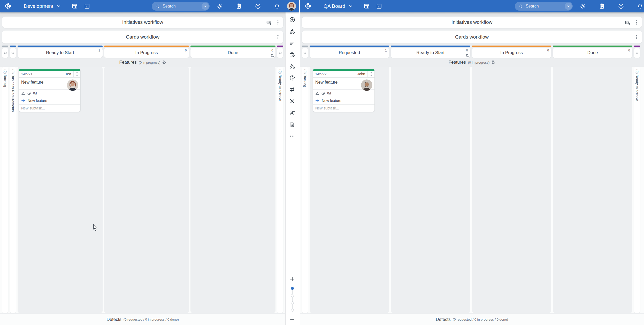 The width and height of the screenshot is (644, 325). What do you see at coordinates (59, 6) in the screenshot?
I see `chevron-down-icon` at bounding box center [59, 6].